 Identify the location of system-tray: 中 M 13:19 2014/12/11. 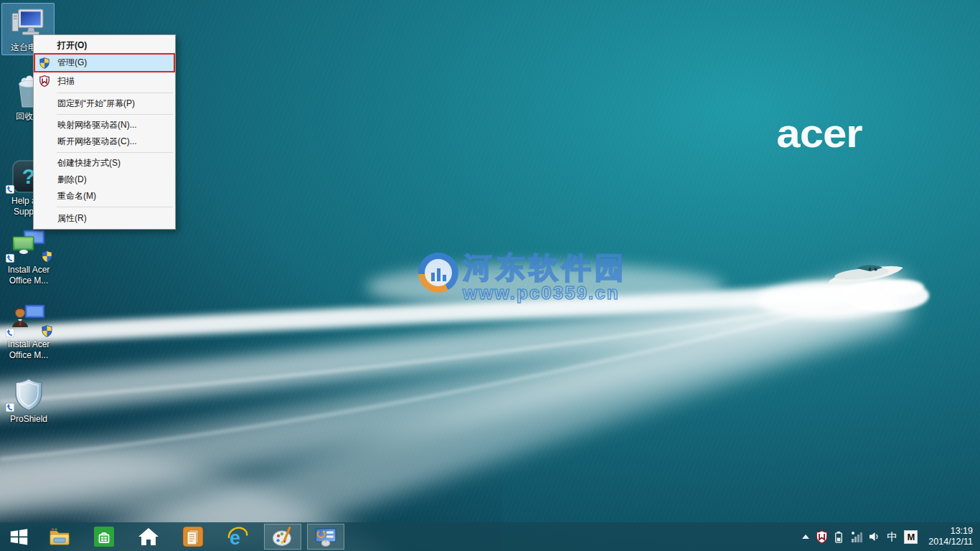
(891, 537).